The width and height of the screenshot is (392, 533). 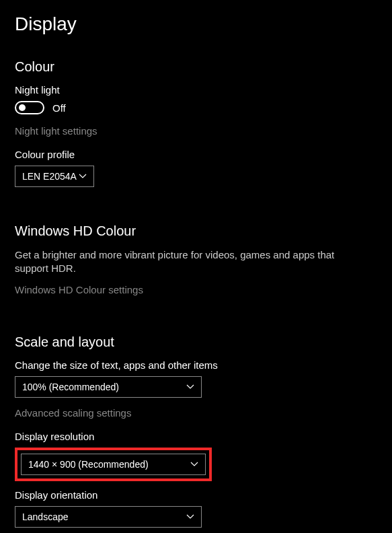 I want to click on resolution-dropdown: 1440 × 900 (Recommended), so click(x=113, y=464).